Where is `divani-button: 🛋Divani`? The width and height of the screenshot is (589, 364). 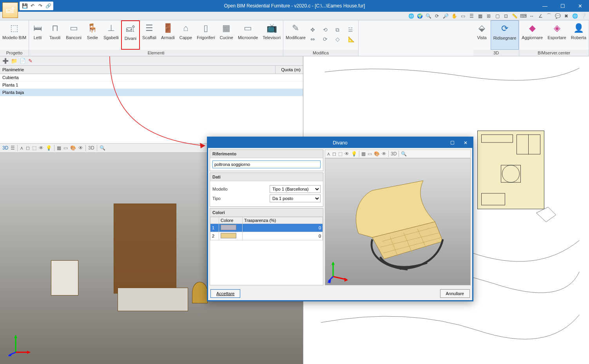 divani-button: 🛋Divani is located at coordinates (130, 35).